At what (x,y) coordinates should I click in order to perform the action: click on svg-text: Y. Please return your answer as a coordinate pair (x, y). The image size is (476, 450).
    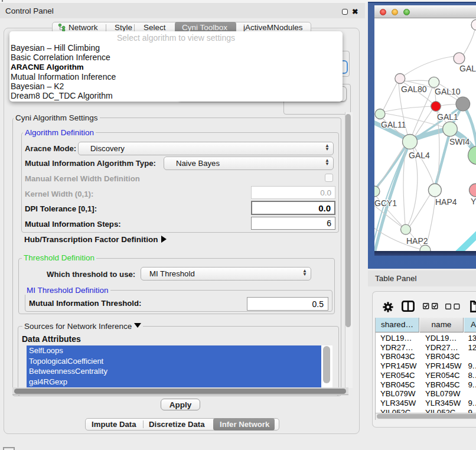
    Looking at the image, I should click on (474, 201).